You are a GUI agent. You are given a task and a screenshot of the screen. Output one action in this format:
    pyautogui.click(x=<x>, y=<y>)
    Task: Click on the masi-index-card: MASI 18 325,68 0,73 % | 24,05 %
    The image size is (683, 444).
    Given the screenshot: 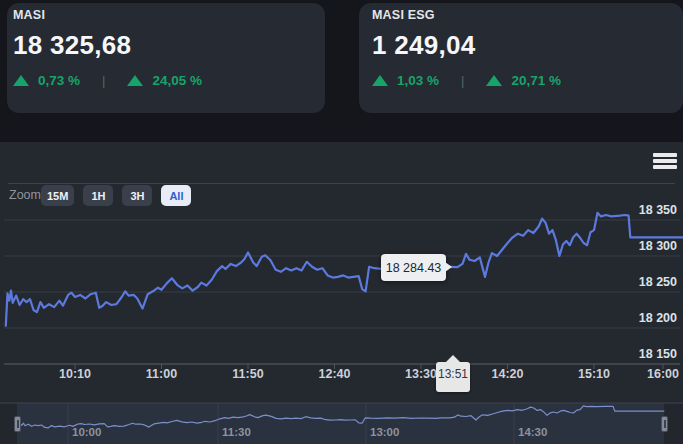 What is the action you would take?
    pyautogui.click(x=166, y=58)
    